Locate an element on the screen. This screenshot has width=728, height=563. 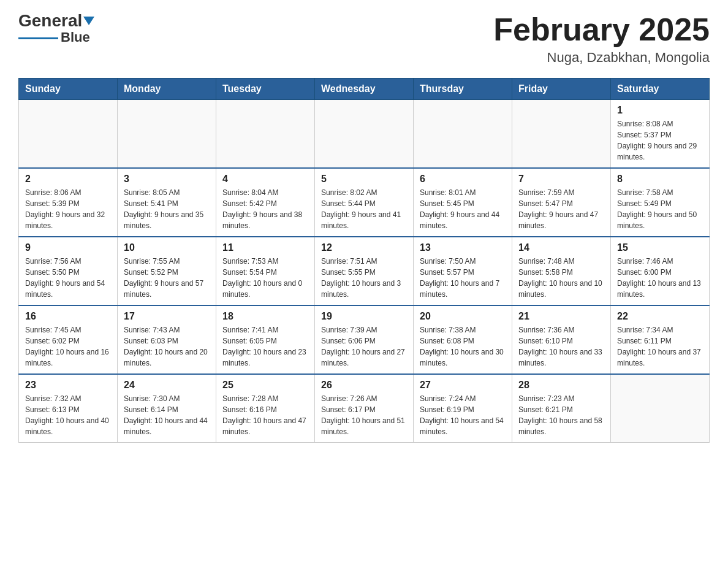
calendar-day-cell: 26Sunrise: 7:26 AM Sunset: 6:17 PM Dayli… is located at coordinates (364, 408).